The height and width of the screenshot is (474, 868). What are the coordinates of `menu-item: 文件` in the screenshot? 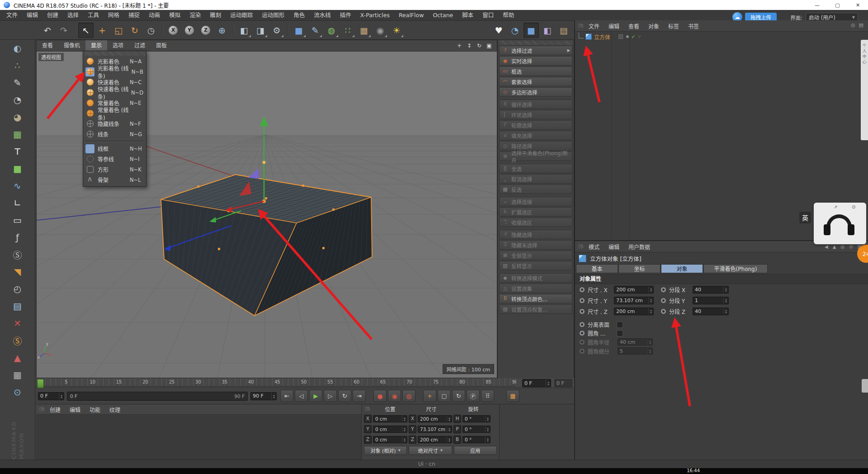 It's located at (12, 15).